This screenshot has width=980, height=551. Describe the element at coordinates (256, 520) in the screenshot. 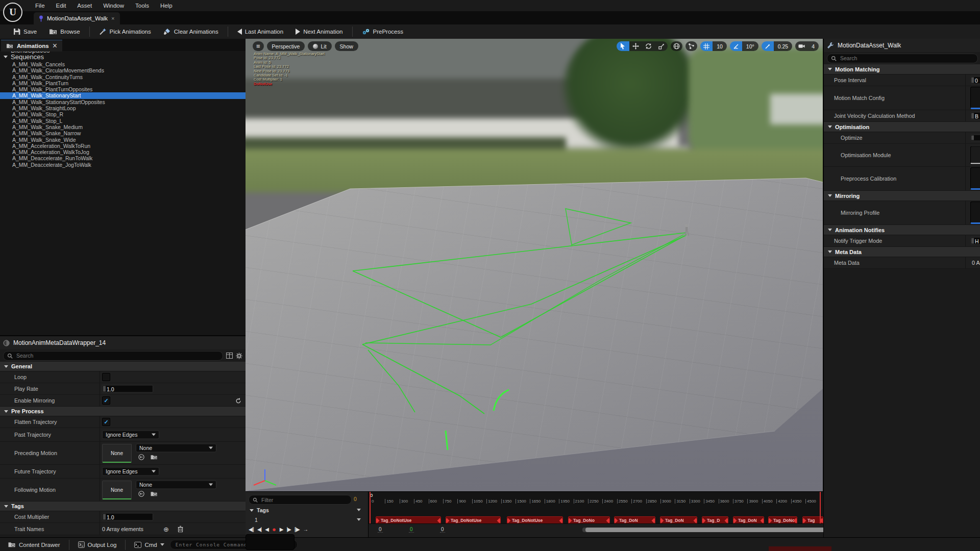

I see `tags-track-row: 1` at that location.